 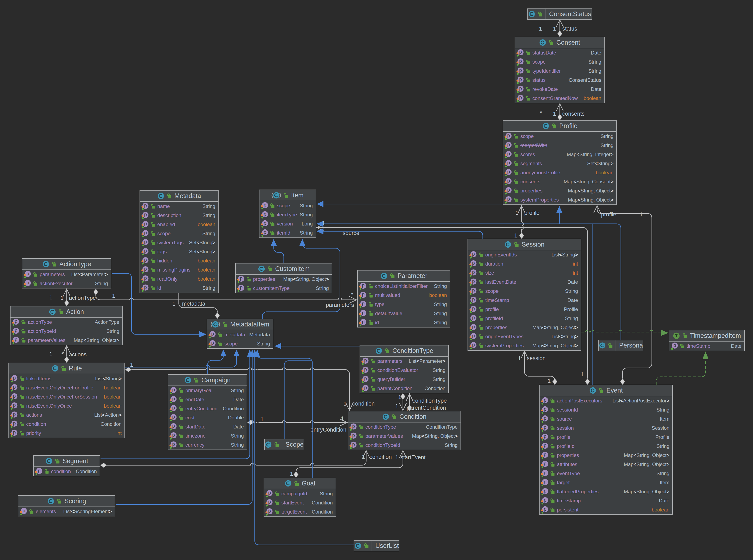 I want to click on svg-text: actionType, so click(x=82, y=298).